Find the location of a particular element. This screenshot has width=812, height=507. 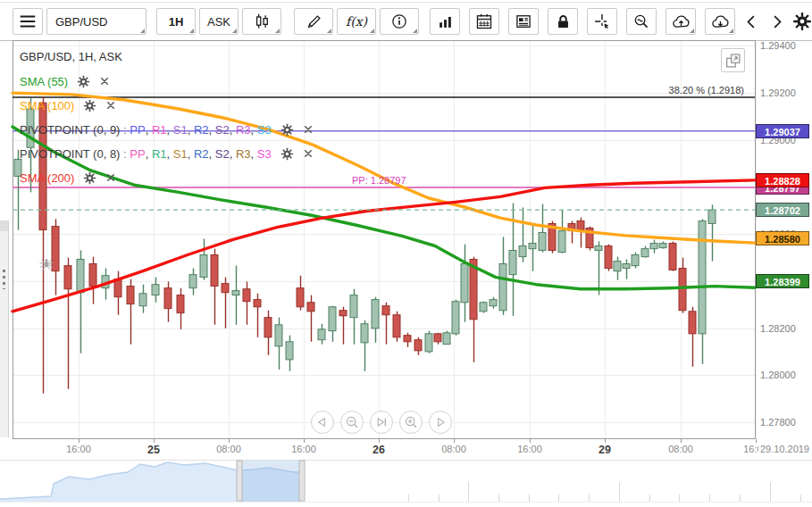

pivot-level-label: R2 is located at coordinates (202, 130).